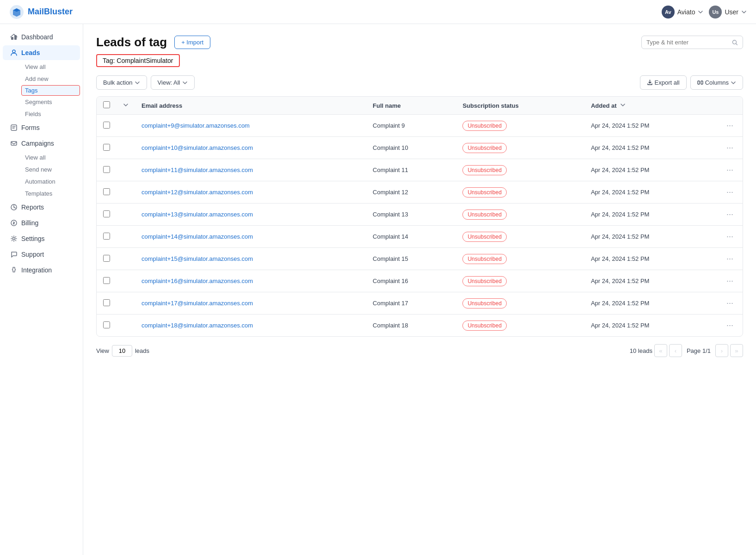  I want to click on table-row: complaint+12@simulator.amazonses.com Com…, so click(420, 192).